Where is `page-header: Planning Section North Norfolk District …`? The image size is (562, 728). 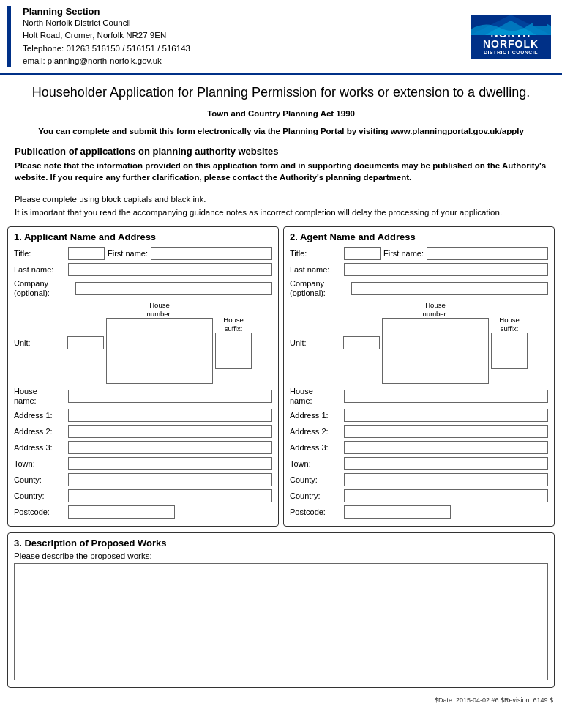 page-header: Planning Section North Norfolk District … is located at coordinates (281, 37).